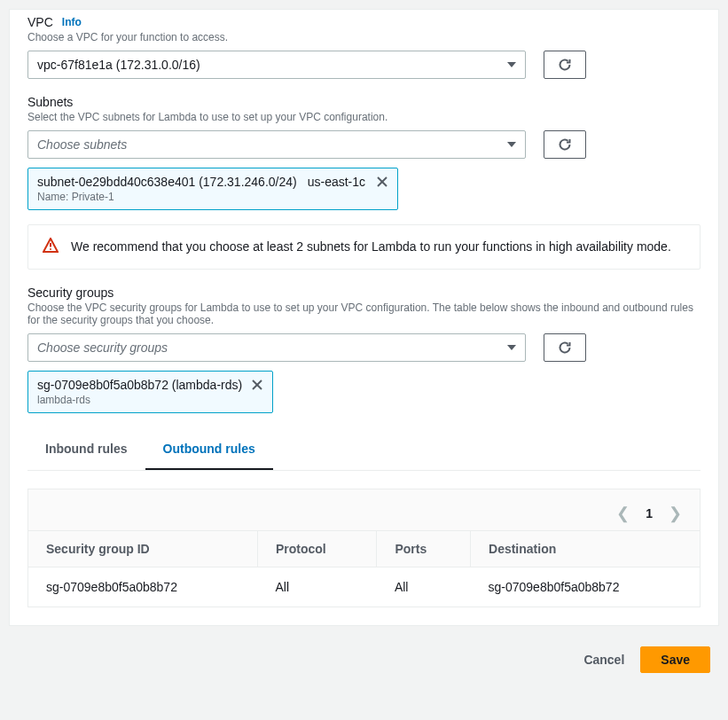  Describe the element at coordinates (364, 587) in the screenshot. I see `table-row: sg-0709e8b0f5a0b8b72 All All sg-0709e8b0…` at that location.